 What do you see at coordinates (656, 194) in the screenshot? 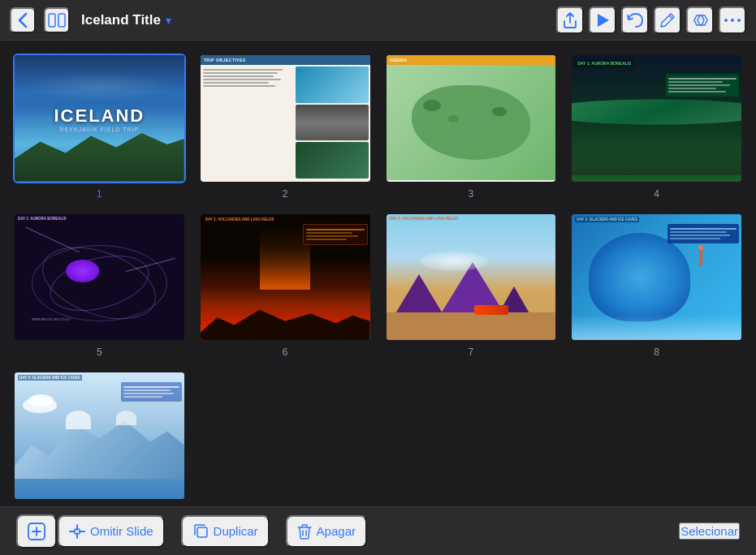
I see `slide-number-4: 4` at bounding box center [656, 194].